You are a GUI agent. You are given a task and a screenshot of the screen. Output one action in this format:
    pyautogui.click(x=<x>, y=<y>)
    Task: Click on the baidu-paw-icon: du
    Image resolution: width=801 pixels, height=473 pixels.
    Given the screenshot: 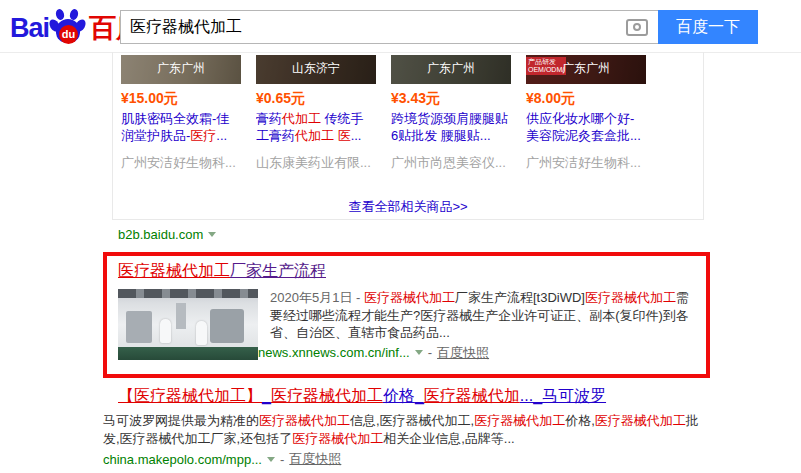 What is the action you would take?
    pyautogui.click(x=68, y=28)
    